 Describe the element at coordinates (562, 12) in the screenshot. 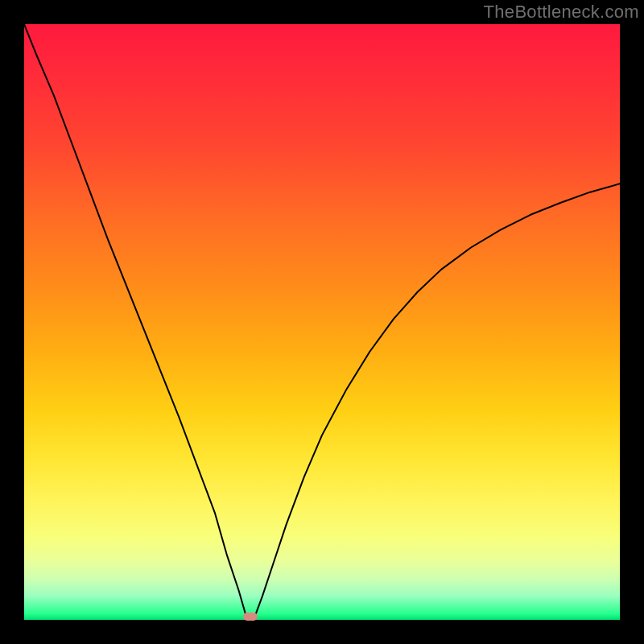

I see `watermark-text: TheBottleneck.com` at that location.